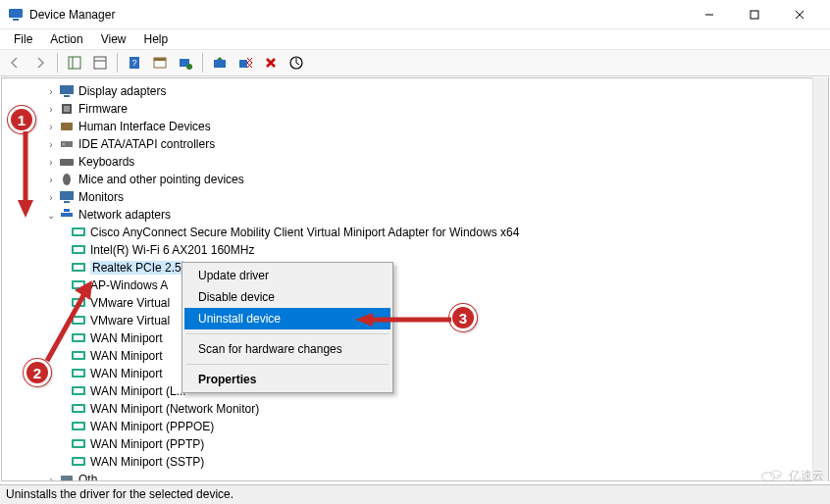 The width and height of the screenshot is (830, 504). Describe the element at coordinates (415, 427) in the screenshot. I see `device-row: WAN Miniport (PPPOE)` at that location.